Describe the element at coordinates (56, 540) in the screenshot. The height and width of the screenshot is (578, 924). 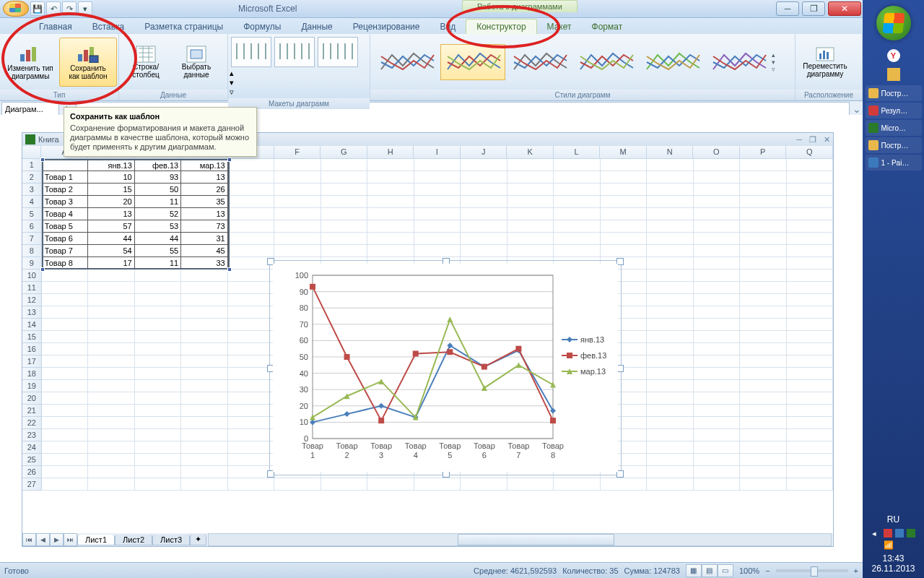
I see `sheet-nav-next: ▶` at that location.